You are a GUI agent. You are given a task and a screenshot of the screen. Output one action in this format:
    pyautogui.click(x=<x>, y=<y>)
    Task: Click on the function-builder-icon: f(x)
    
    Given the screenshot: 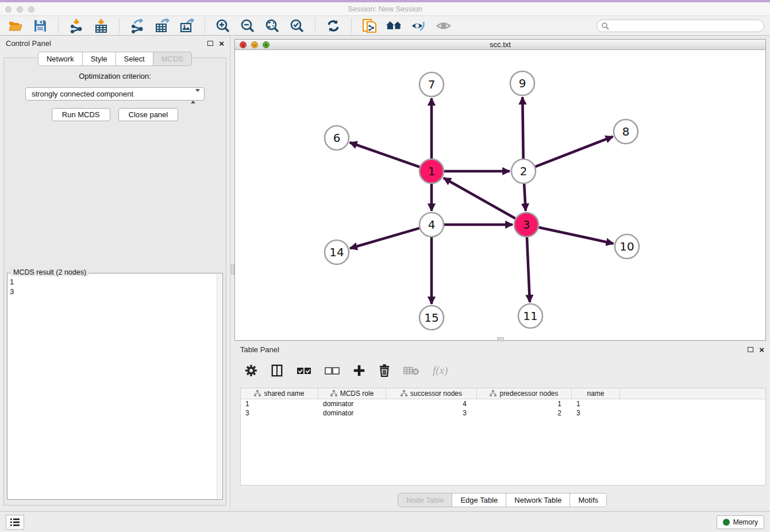 What is the action you would take?
    pyautogui.click(x=440, y=371)
    